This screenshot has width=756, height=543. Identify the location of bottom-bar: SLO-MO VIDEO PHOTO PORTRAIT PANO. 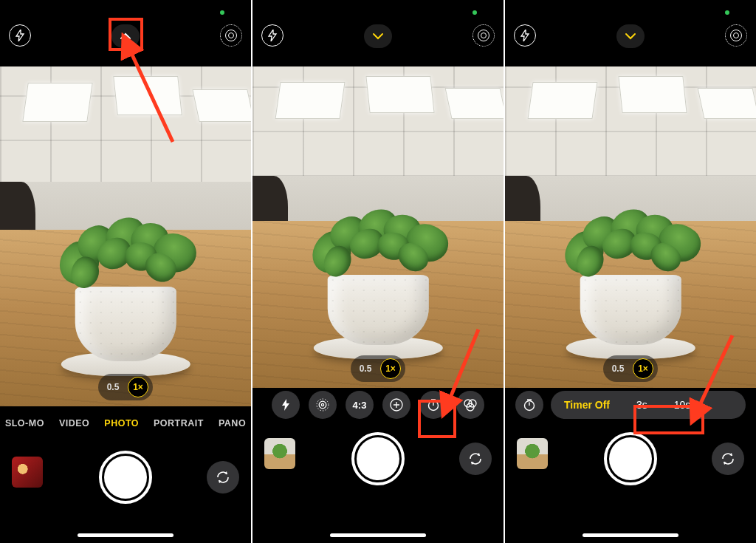
(126, 474).